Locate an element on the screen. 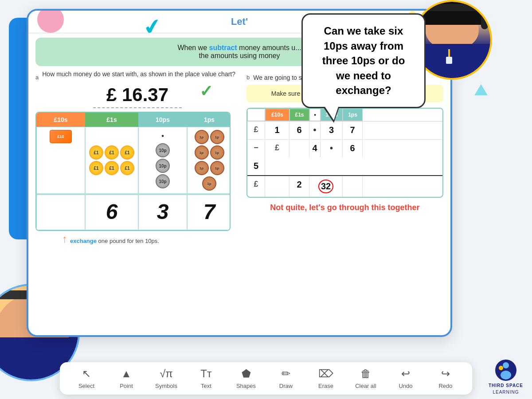 The height and width of the screenshot is (399, 532). pv-row-1: £ 1 6 • 3 7 is located at coordinates (345, 130).